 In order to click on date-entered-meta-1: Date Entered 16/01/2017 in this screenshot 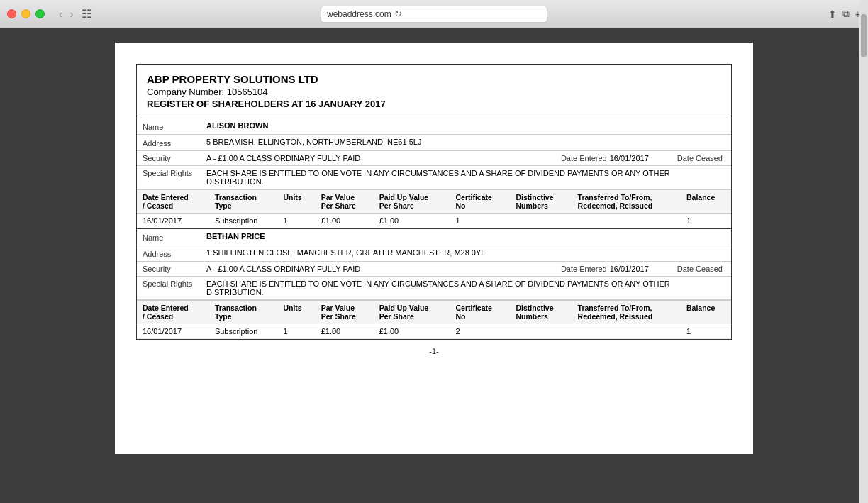, I will do `click(605, 158)`.